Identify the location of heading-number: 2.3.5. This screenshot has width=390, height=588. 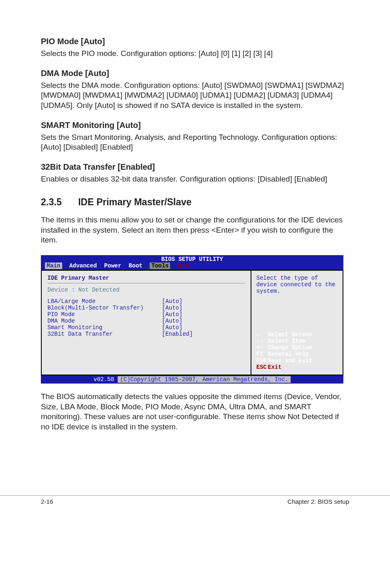
(52, 202).